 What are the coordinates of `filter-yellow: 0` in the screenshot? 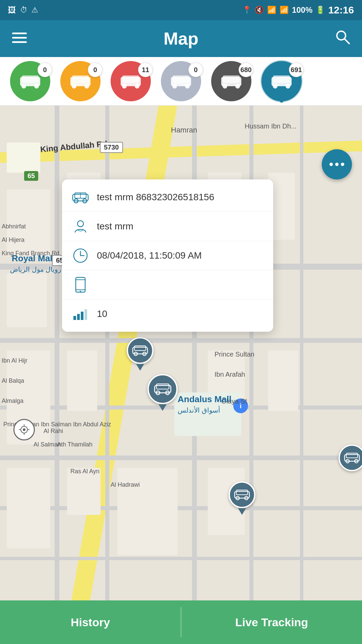 It's located at (80, 81).